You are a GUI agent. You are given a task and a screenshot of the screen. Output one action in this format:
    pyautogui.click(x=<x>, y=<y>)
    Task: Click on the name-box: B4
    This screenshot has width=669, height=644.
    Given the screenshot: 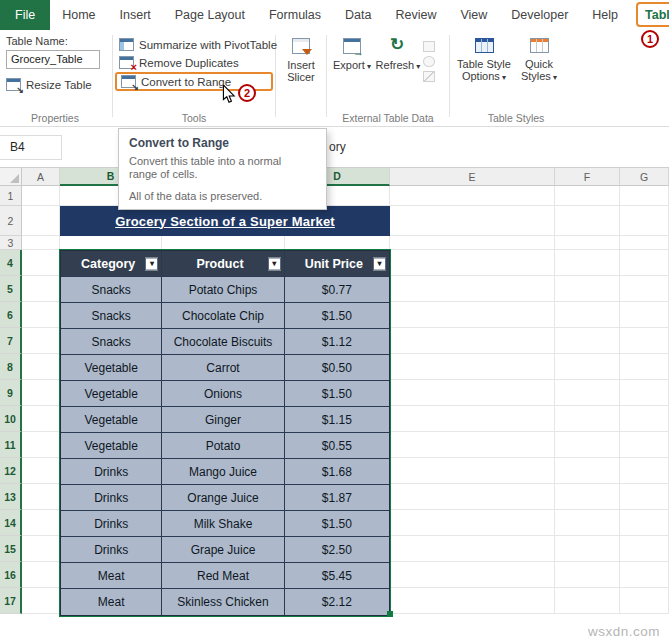 What is the action you would take?
    pyautogui.click(x=31, y=148)
    